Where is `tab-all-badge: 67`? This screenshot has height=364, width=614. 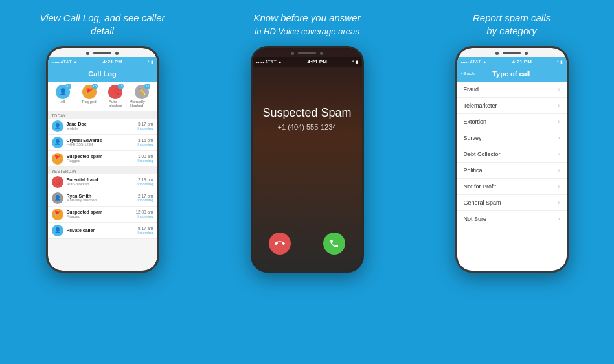
tab-all-badge: 67 is located at coordinates (69, 87).